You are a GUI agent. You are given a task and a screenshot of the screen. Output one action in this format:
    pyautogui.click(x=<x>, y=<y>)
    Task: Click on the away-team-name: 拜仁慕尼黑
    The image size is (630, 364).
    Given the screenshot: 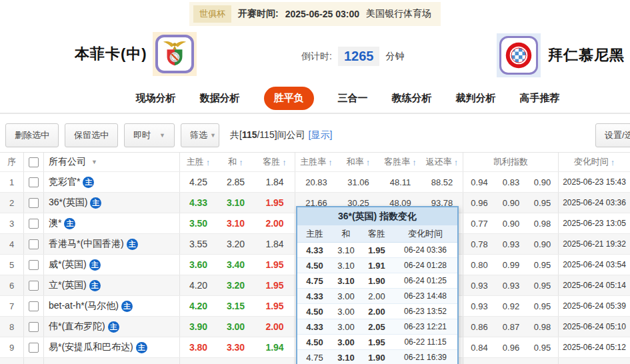 What is the action you would take?
    pyautogui.click(x=587, y=55)
    